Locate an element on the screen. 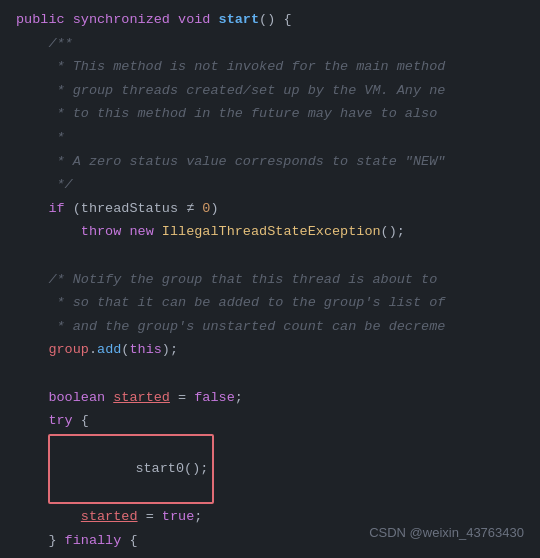  method-start: start is located at coordinates (240, 20).